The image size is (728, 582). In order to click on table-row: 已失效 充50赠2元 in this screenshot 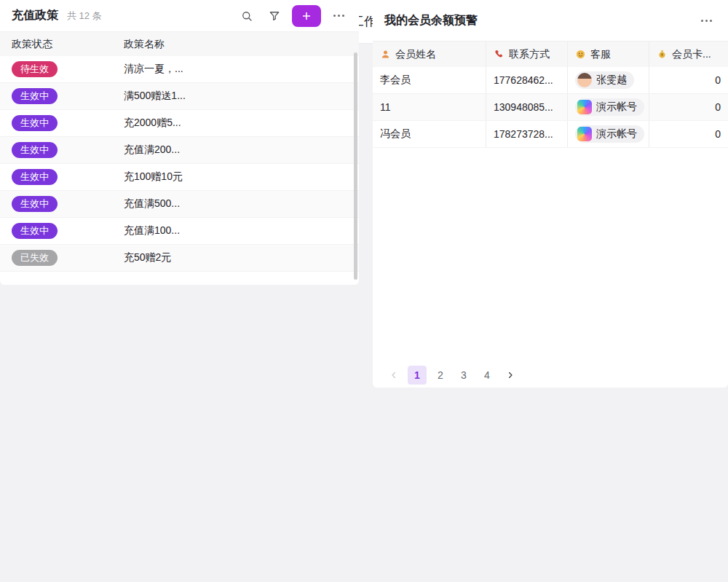, I will do `click(179, 258)`.